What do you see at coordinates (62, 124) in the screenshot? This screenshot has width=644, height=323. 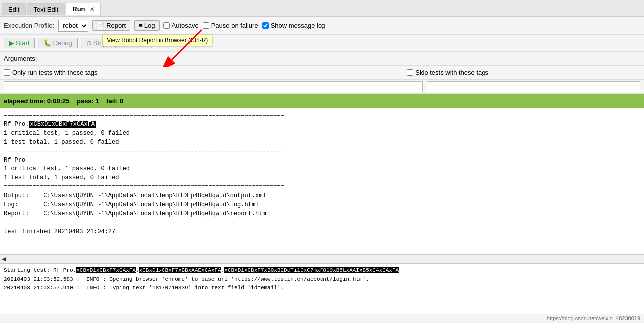 I see `output-highlight-1: xCBxD1xCBxF7xCAxFA` at bounding box center [62, 124].